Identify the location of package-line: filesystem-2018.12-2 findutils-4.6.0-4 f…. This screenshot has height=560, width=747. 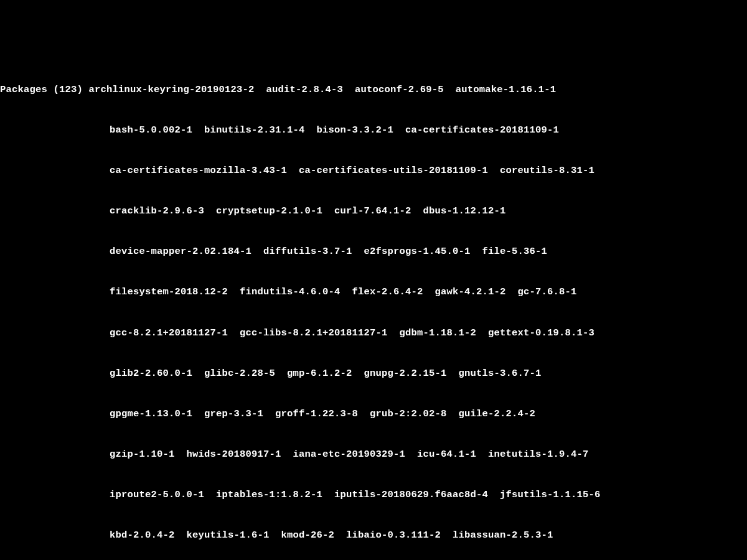
(374, 292).